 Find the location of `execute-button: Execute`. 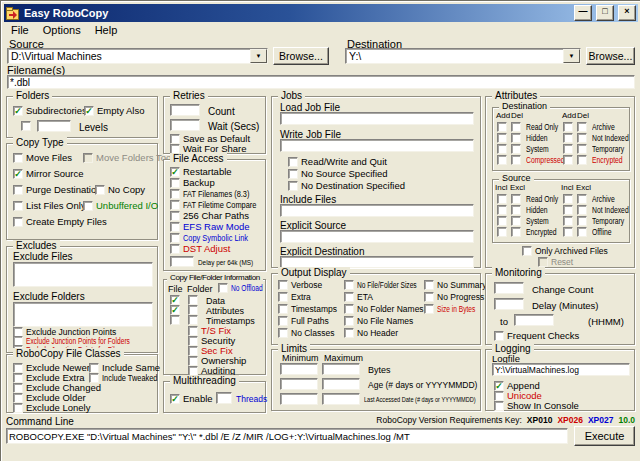

execute-button: Execute is located at coordinates (604, 436).